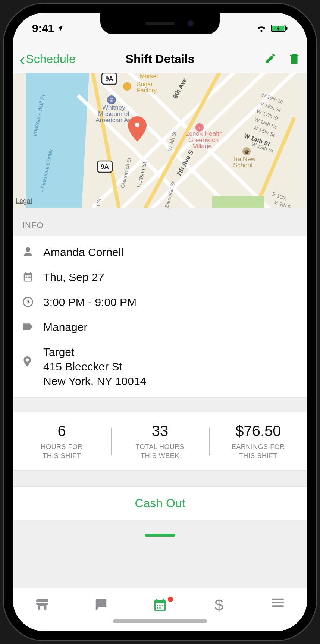 The image size is (320, 644). What do you see at coordinates (43, 28) in the screenshot?
I see `status-time: 9:41` at bounding box center [43, 28].